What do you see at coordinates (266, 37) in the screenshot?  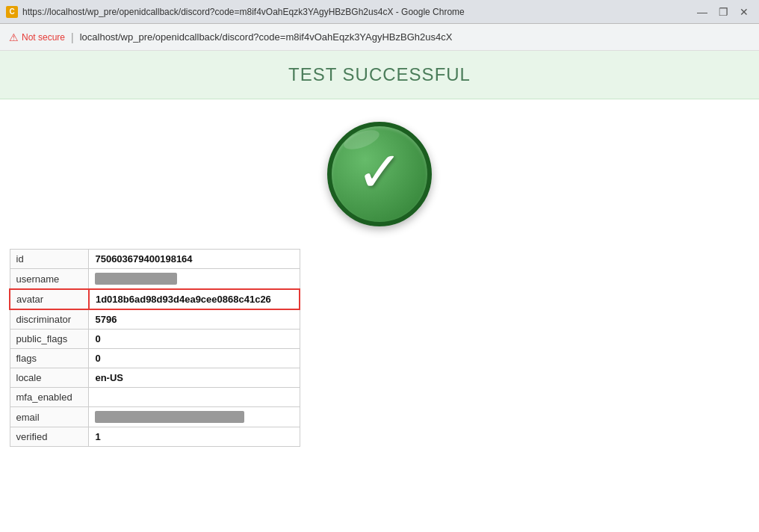 I see `address-url: localhost/wp_pre/openidcallback/discord?…` at bounding box center [266, 37].